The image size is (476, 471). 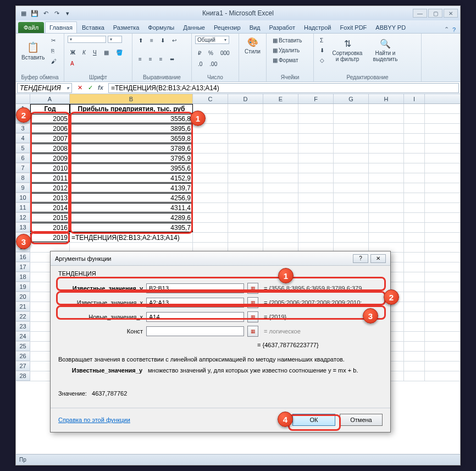 What do you see at coordinates (131, 129) in the screenshot?
I see `cell: 3895,6` at bounding box center [131, 129].